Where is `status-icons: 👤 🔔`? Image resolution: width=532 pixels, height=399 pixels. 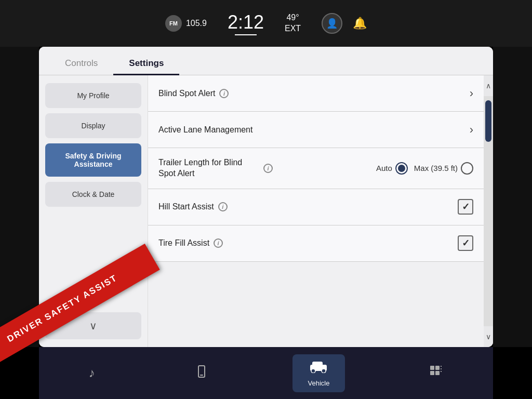 status-icons: 👤 🔔 is located at coordinates (344, 23).